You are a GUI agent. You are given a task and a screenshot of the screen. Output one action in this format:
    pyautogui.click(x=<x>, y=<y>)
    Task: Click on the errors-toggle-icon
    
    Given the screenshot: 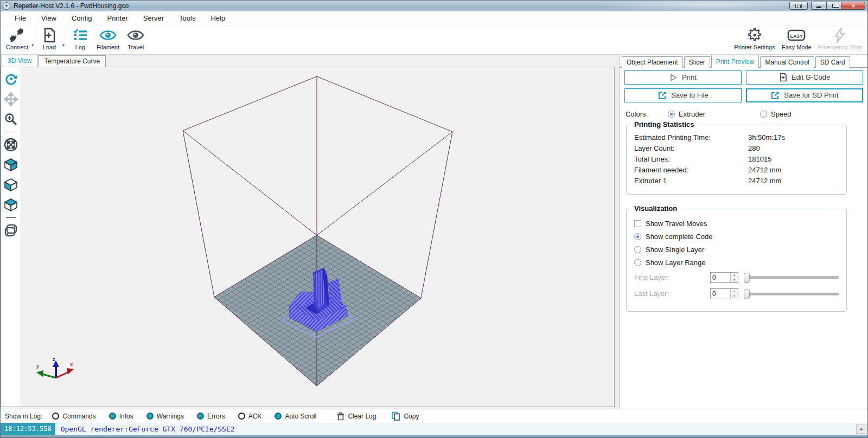 What is the action you would take?
    pyautogui.click(x=201, y=416)
    